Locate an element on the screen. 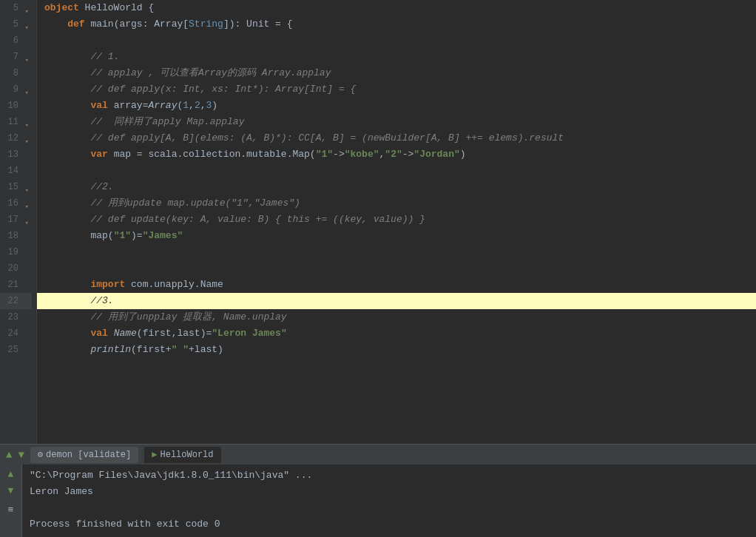  tab-label-helloworld: HelloWorld is located at coordinates (187, 455).